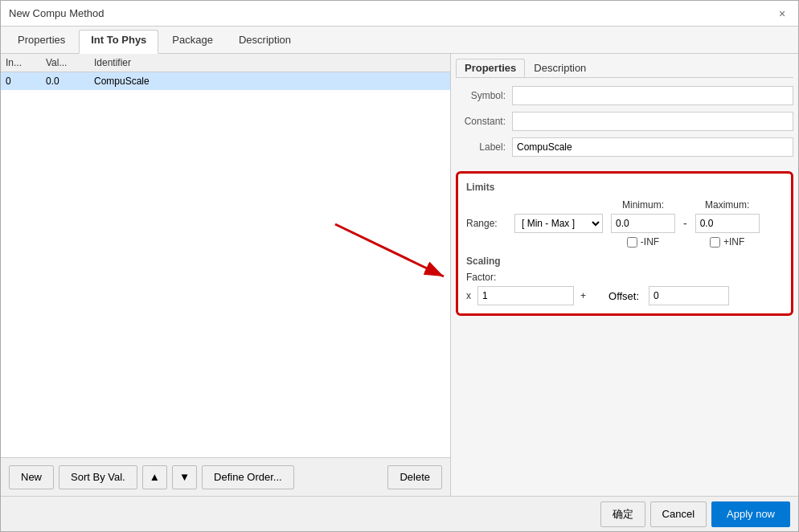  Describe the element at coordinates (270, 63) in the screenshot. I see `col-identifier: Identifier` at that location.